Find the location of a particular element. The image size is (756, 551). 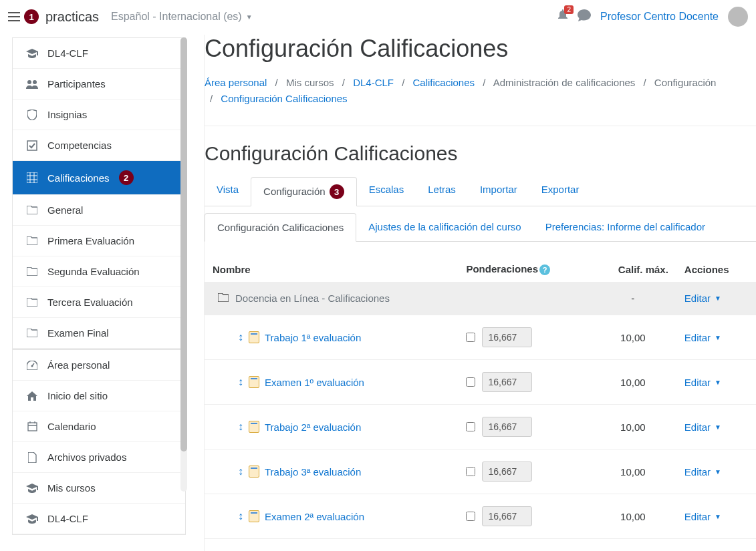

breadcrumb-course: DL4-CLF is located at coordinates (373, 83).